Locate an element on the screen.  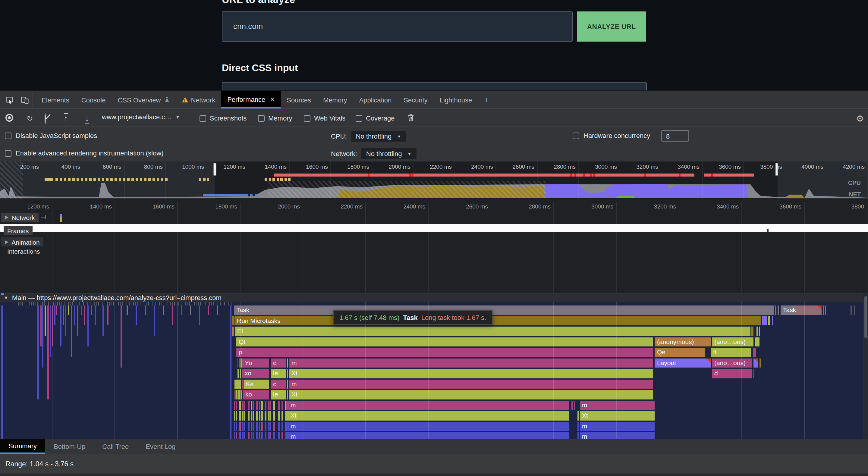
tab-call-tree: Call Tree is located at coordinates (115, 447).